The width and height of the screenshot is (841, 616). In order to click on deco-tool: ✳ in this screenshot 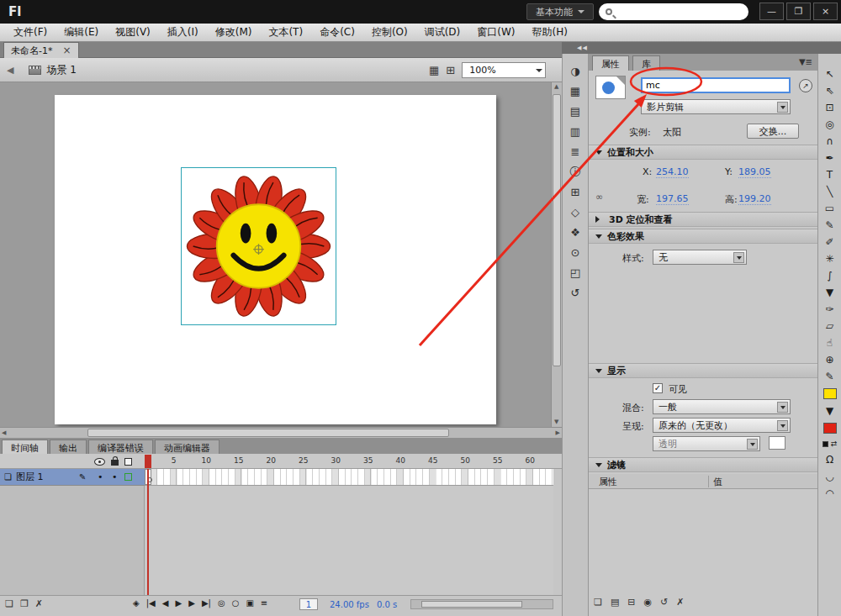, I will do `click(829, 259)`.